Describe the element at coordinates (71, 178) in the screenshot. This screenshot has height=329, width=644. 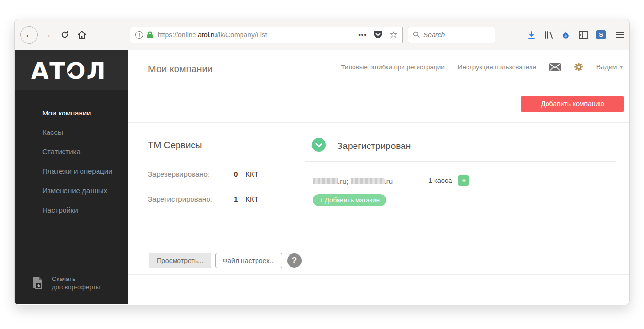
I see `sidebar: АТОЛ Мои компании Кассы Статистика Плате…` at that location.